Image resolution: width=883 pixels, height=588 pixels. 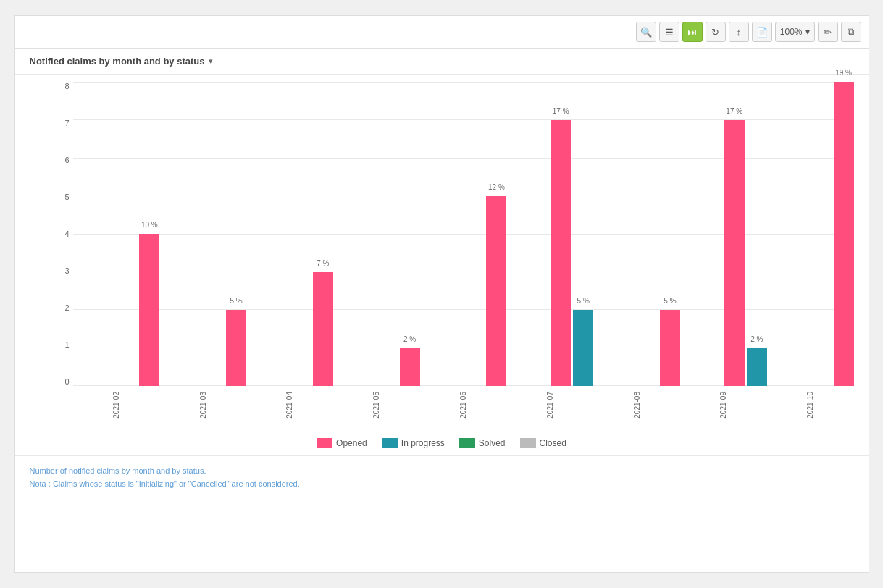 What do you see at coordinates (323, 329) in the screenshot?
I see `bar-opened-2021-04: 7 %` at bounding box center [323, 329].